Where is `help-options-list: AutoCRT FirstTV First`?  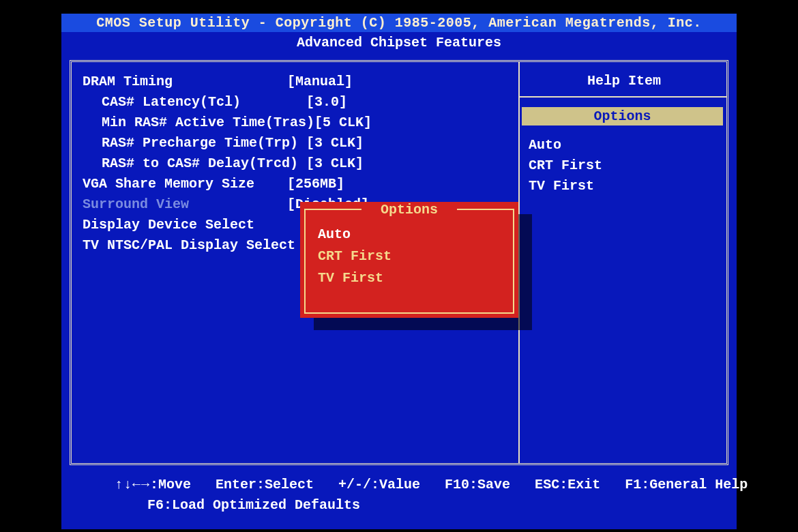 help-options-list: AutoCRT FirstTV First is located at coordinates (624, 166).